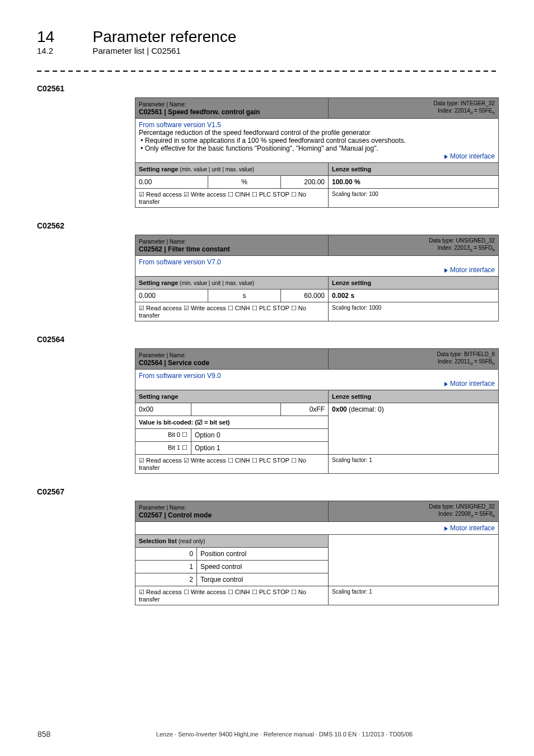  Describe the element at coordinates (343, 296) in the screenshot. I see `lenze-value: 0.002 s` at that location.